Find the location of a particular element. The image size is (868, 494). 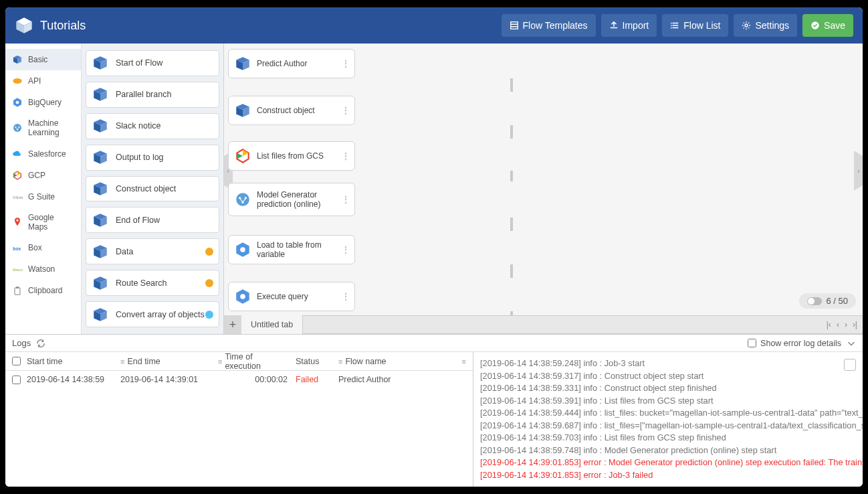

flow-node: Load to table from variable⋮ is located at coordinates (292, 250).